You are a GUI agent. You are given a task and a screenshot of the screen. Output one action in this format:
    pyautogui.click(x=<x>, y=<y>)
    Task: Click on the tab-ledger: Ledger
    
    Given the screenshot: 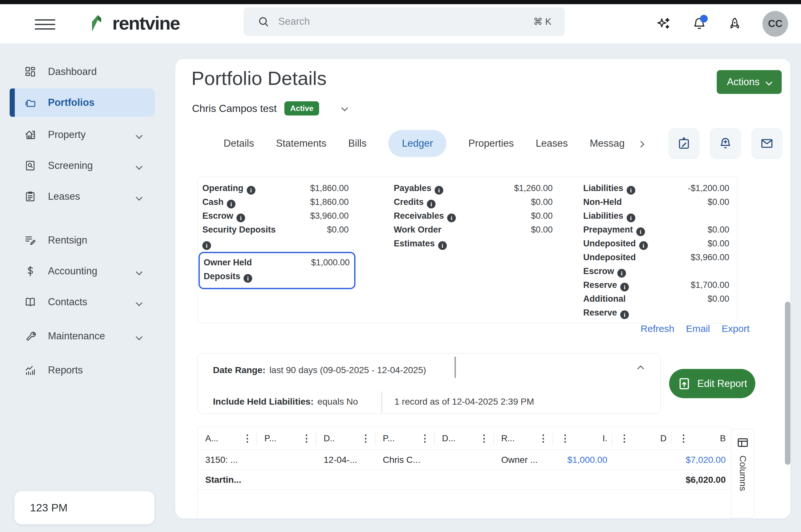 What is the action you would take?
    pyautogui.click(x=417, y=144)
    